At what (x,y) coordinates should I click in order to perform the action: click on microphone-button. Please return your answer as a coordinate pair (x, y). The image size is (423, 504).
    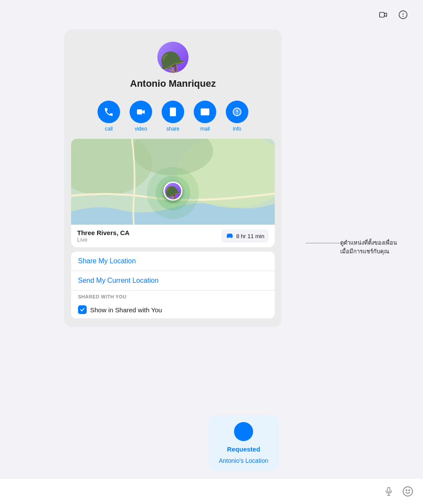
    Looking at the image, I should click on (389, 491).